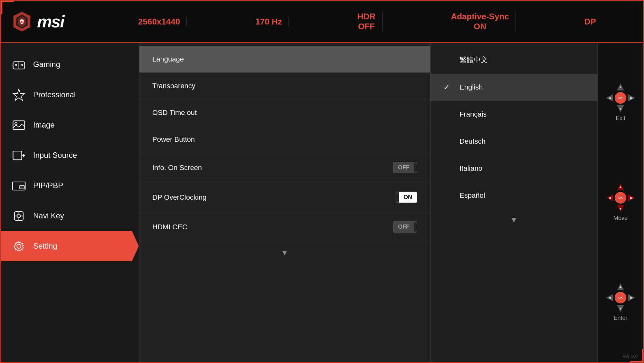  Describe the element at coordinates (514, 60) in the screenshot. I see `lang-item-traditional-chinese: 繁體中文` at that location.